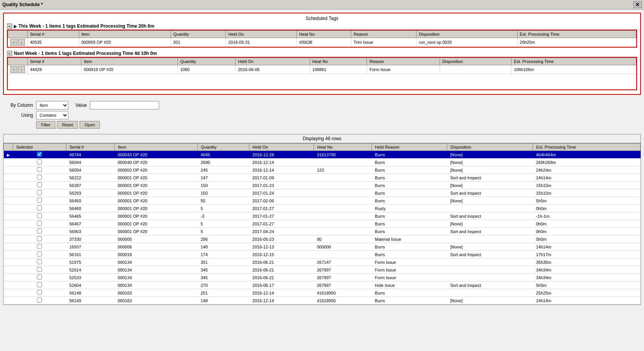  I want to click on item-cell: 000163, so click(156, 293).